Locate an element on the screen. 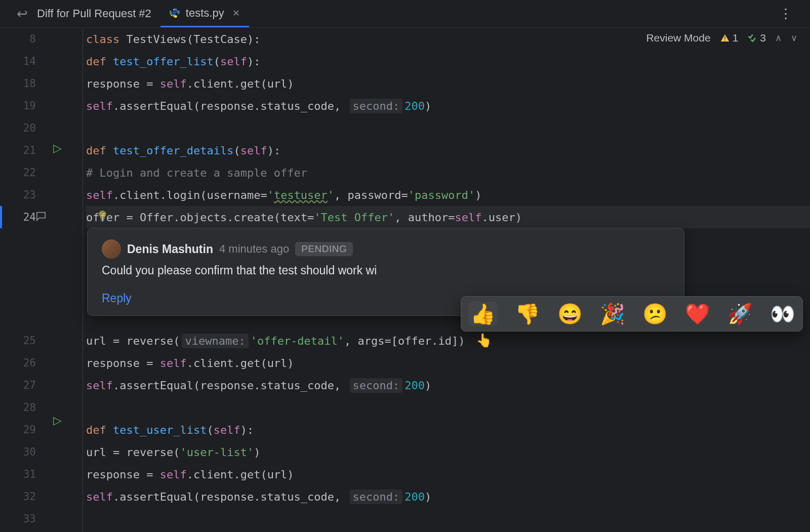 The height and width of the screenshot is (532, 810). emoji-confused: 😕 is located at coordinates (655, 314).